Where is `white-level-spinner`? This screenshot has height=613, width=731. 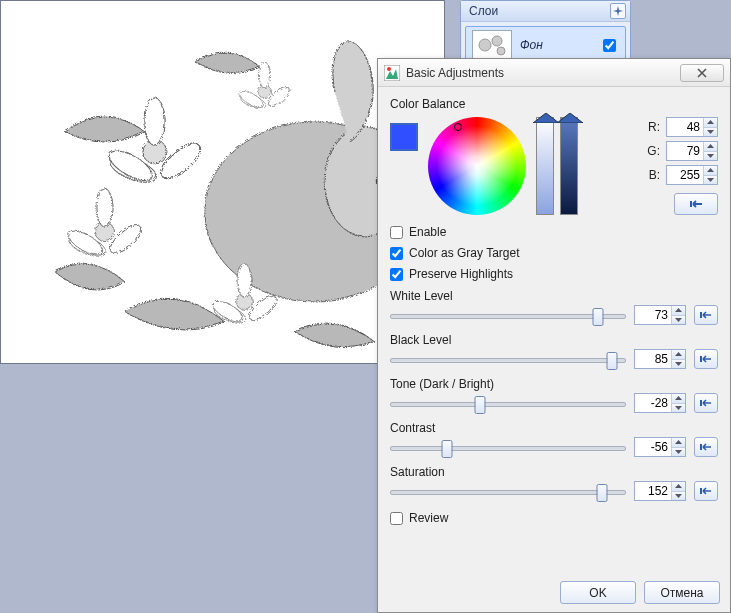 white-level-spinner is located at coordinates (660, 315).